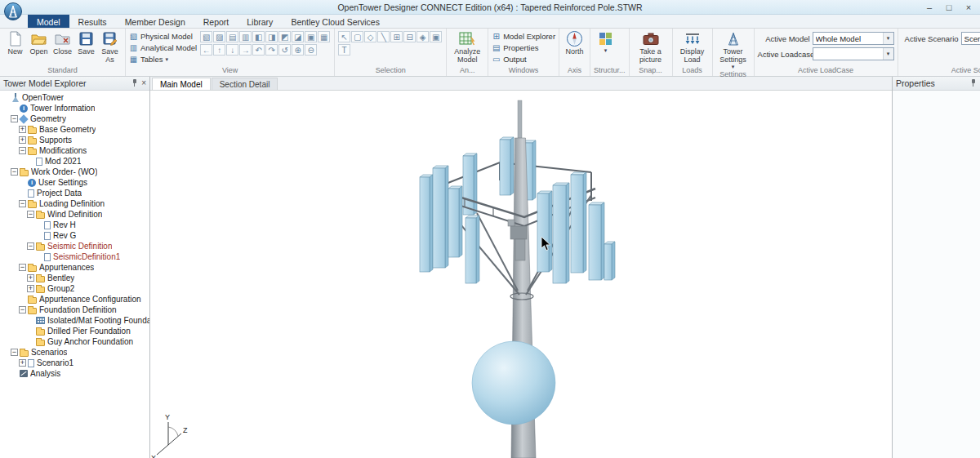  What do you see at coordinates (75, 98) in the screenshot?
I see `tree-item-opentower: OpenTower` at bounding box center [75, 98].